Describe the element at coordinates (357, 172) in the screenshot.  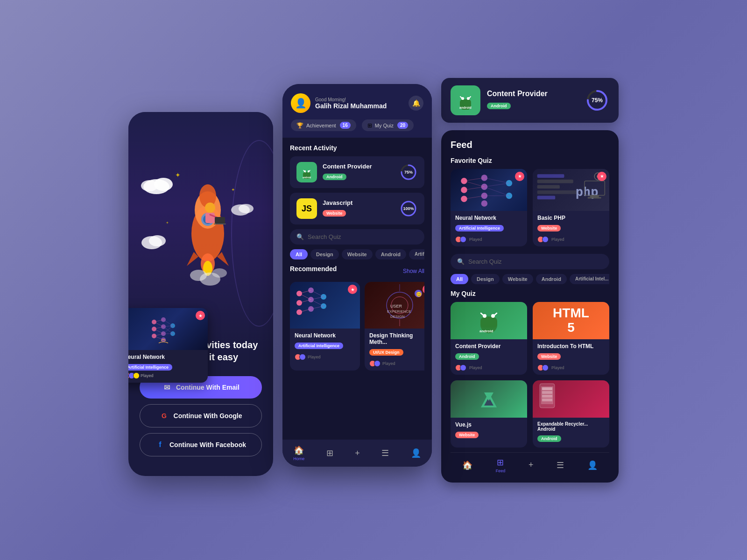
I see `activity-card-1: android Content Provider Android 75%` at that location.